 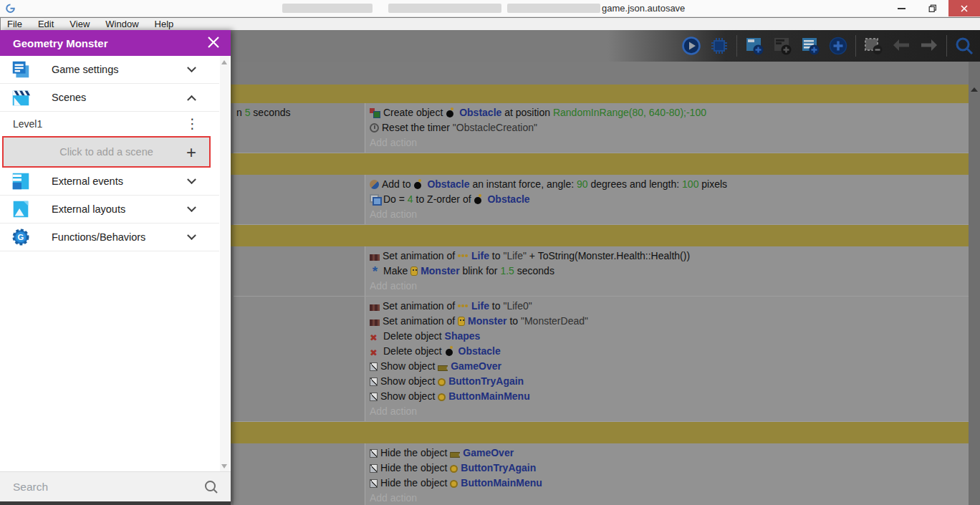 I want to click on menu-item-file: File, so click(x=16, y=24).